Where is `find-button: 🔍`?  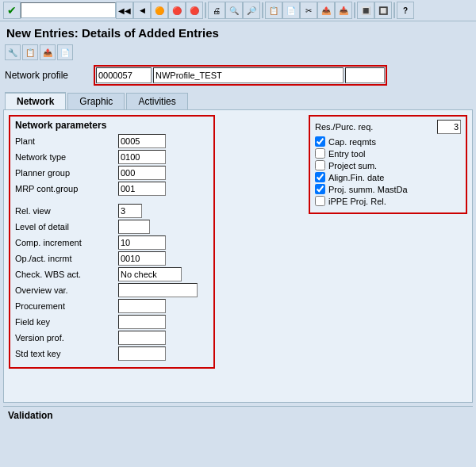
find-button: 🔍 is located at coordinates (234, 10).